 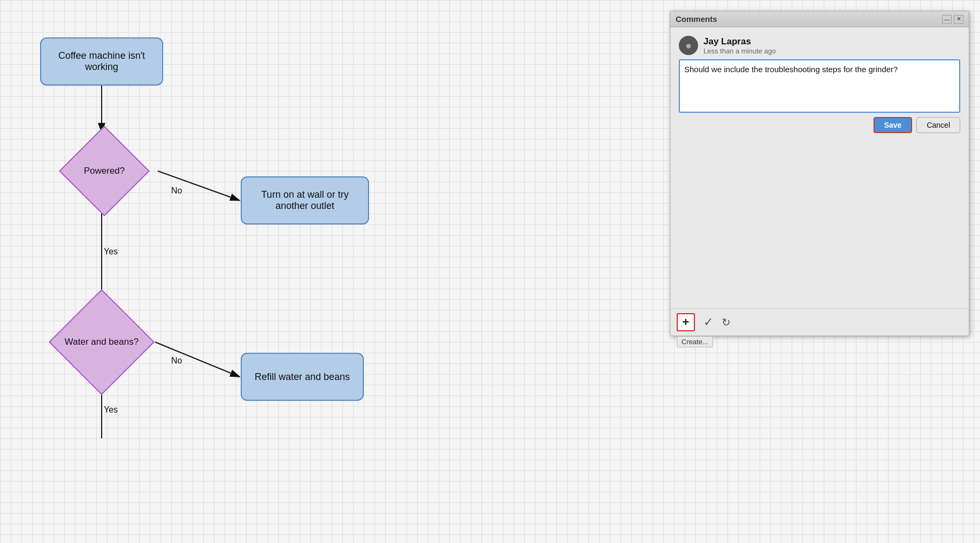 I want to click on titlebar-buttons: — ✕, so click(x=953, y=19).